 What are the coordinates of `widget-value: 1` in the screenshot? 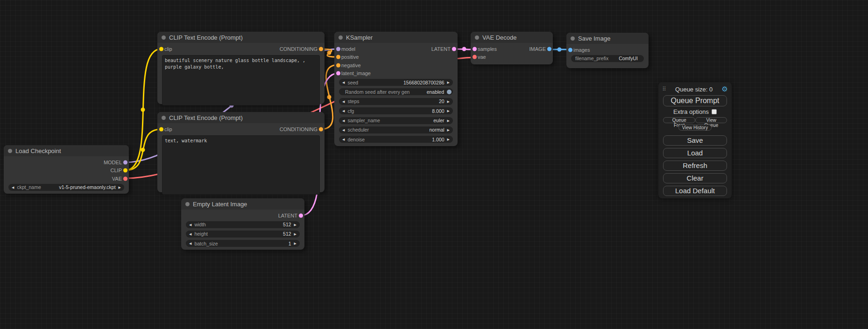 It's located at (290, 244).